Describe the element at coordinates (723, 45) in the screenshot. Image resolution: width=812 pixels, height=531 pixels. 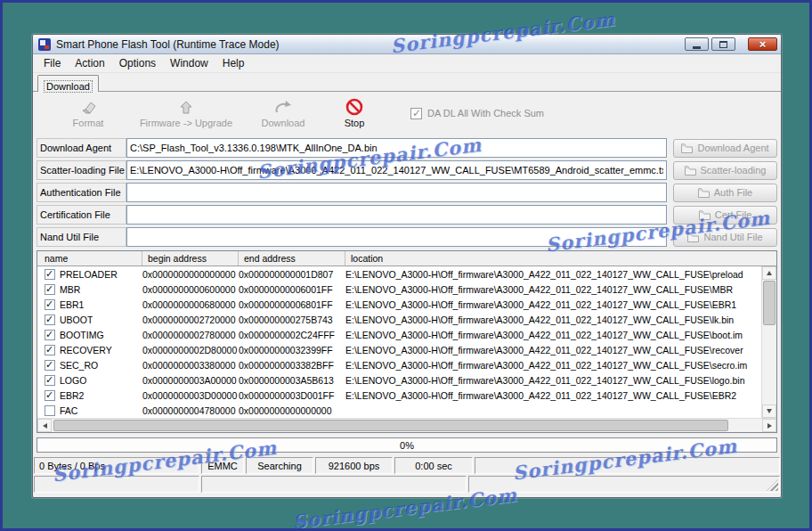
I see `maximize-button` at that location.